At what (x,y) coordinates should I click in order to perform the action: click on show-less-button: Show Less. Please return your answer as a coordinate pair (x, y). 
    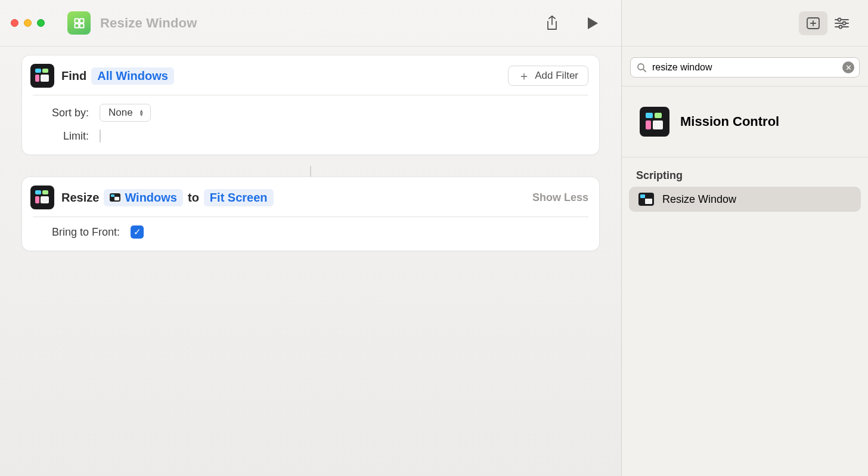
    Looking at the image, I should click on (560, 198).